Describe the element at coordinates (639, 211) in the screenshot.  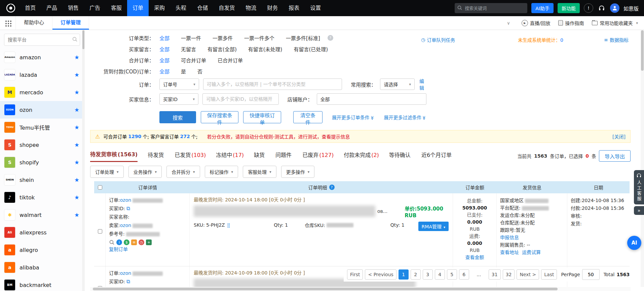
I see `collapse-widget-button: »` at that location.